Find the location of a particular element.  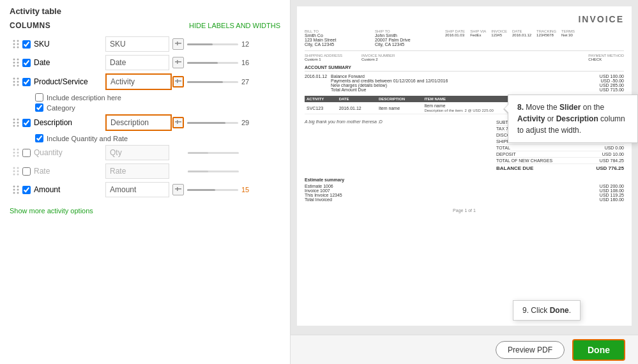

slider-icon-product is located at coordinates (178, 82).